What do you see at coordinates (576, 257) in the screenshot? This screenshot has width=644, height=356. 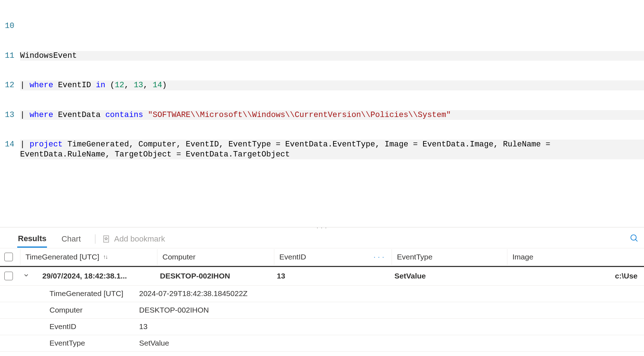 I see `column-header-image: Image` at bounding box center [576, 257].